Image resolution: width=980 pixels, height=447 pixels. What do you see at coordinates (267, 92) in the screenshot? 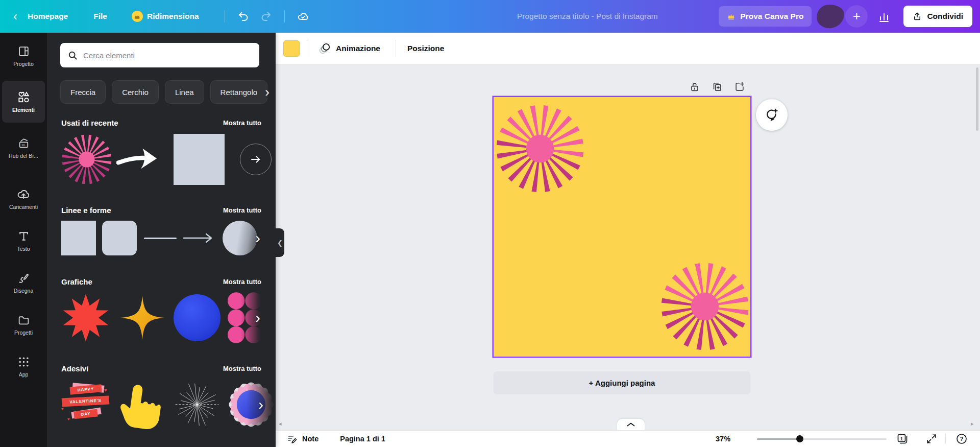
I see `chips-scroll-right-icon: ›` at bounding box center [267, 92].